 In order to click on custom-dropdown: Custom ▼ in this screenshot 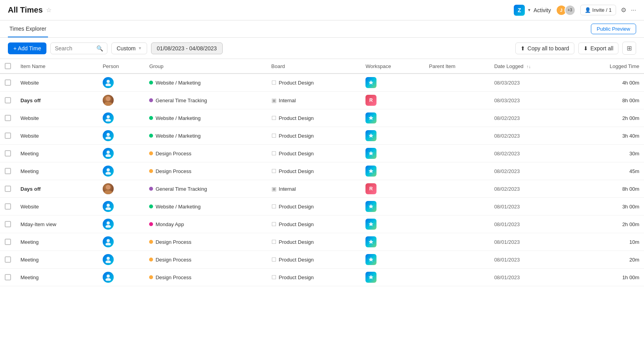, I will do `click(129, 48)`.